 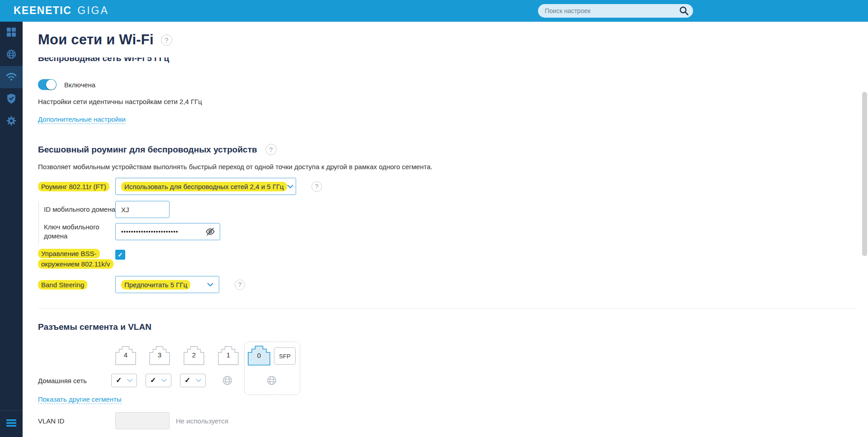 I want to click on roaming-help-icon: ?, so click(x=271, y=149).